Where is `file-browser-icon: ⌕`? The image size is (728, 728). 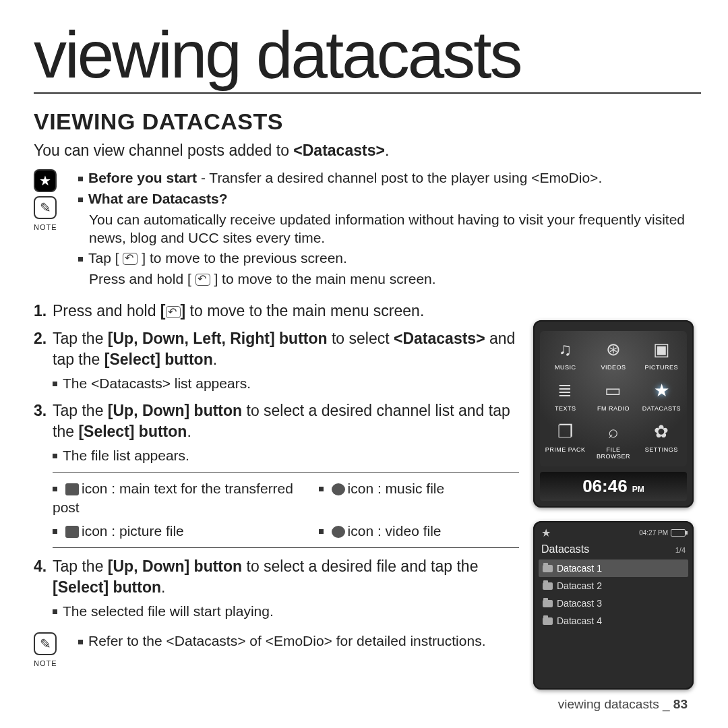
file-browser-icon: ⌕ is located at coordinates (613, 431).